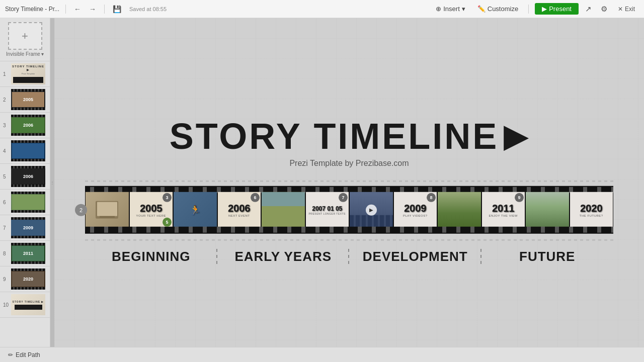  What do you see at coordinates (334, 136) in the screenshot?
I see `story-title-text: STORY TIMELINE` at bounding box center [334, 136].